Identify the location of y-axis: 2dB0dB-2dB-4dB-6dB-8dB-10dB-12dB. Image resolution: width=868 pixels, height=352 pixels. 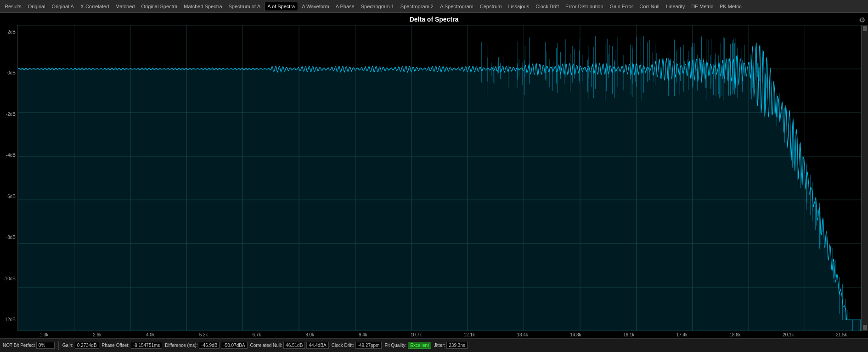
(9, 178).